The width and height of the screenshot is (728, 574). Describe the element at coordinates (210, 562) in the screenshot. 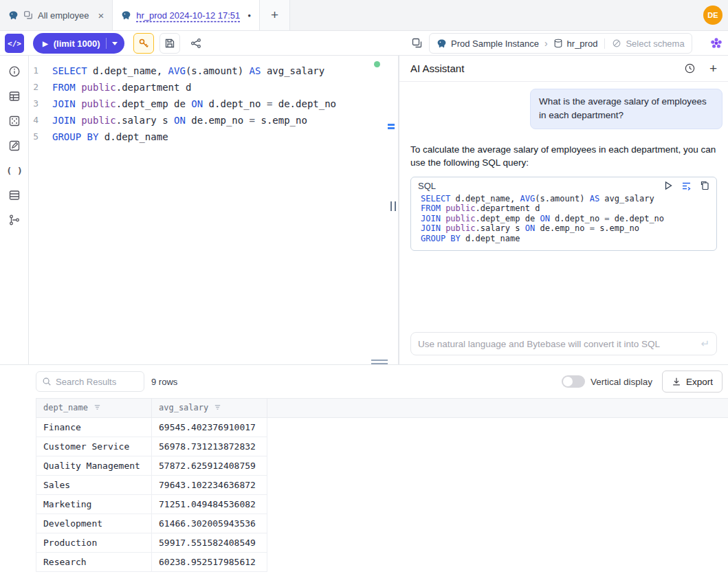

I see `table-cell: 60238.952517985612` at that location.